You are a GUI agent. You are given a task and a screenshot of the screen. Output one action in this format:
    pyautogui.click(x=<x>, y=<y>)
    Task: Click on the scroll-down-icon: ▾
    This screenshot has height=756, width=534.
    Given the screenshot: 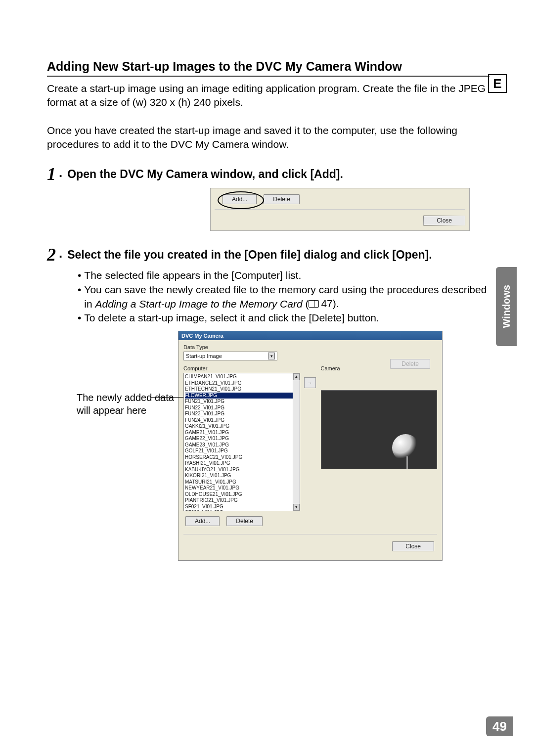 What is the action you would take?
    pyautogui.click(x=297, y=507)
    